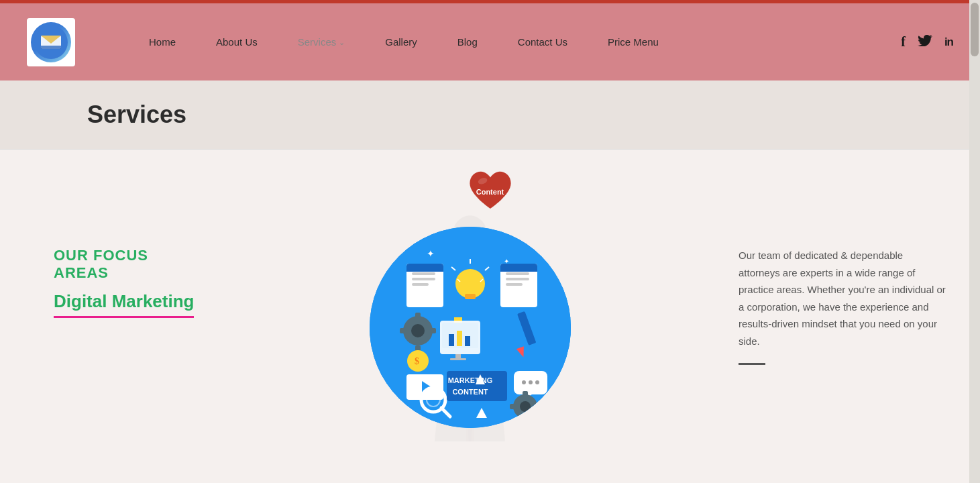 The width and height of the screenshot is (980, 483). I want to click on scrollbar, so click(975, 241).